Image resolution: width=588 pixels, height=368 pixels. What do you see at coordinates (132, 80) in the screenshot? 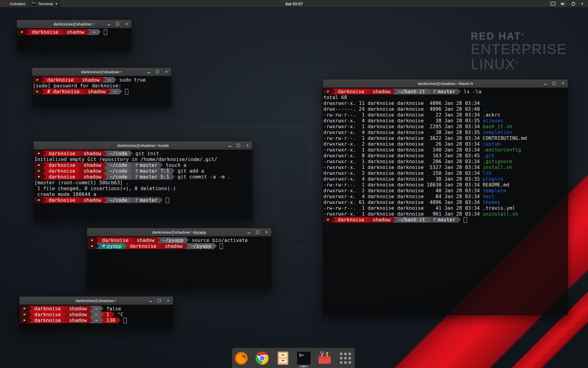
I see `command-text: sudo true` at bounding box center [132, 80].